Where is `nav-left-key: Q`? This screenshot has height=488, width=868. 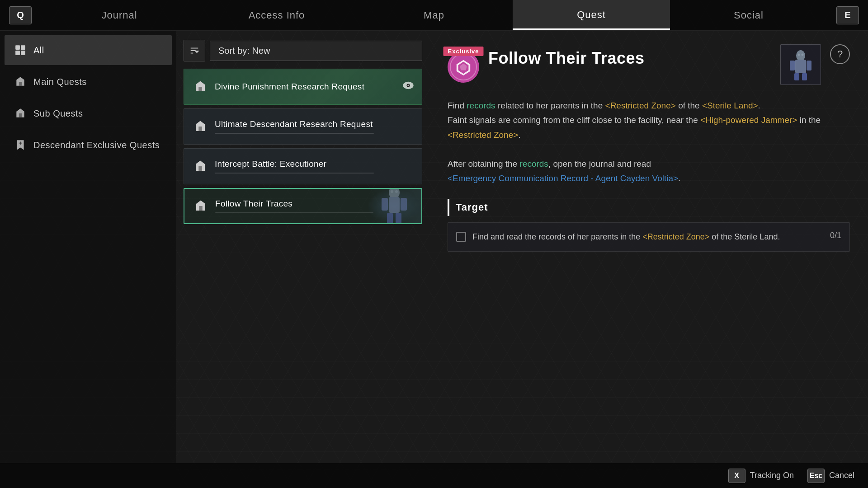 nav-left-key: Q is located at coordinates (20, 15).